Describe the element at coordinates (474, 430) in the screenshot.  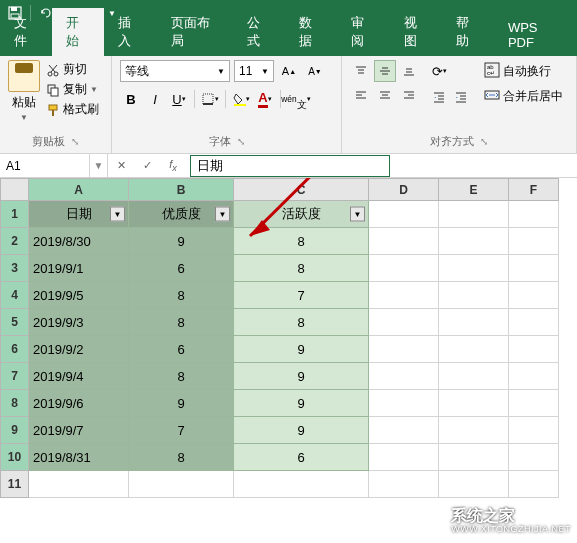
I see `cell-E9` at that location.